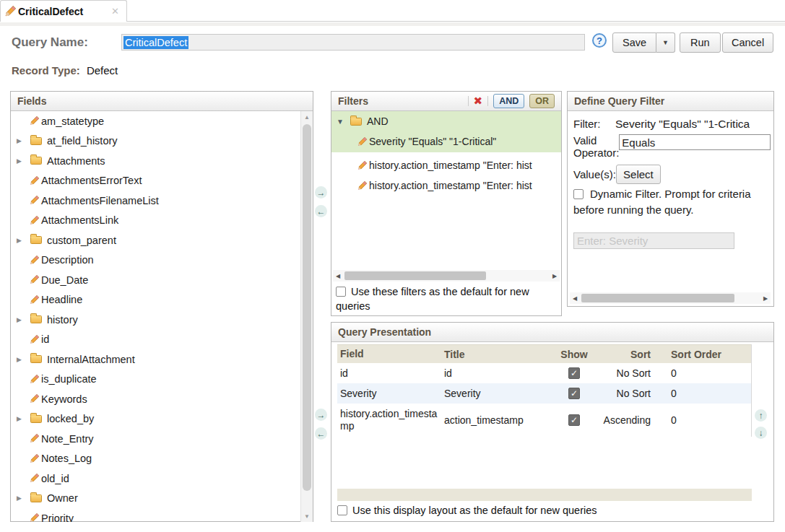 This screenshot has height=532, width=785. I want to click on select-values-button: Select, so click(638, 175).